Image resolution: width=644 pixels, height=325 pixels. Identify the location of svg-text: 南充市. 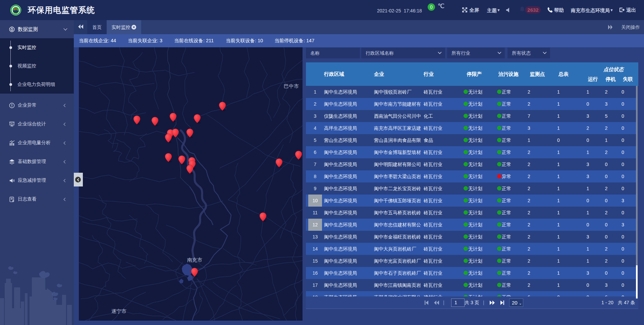
(195, 260).